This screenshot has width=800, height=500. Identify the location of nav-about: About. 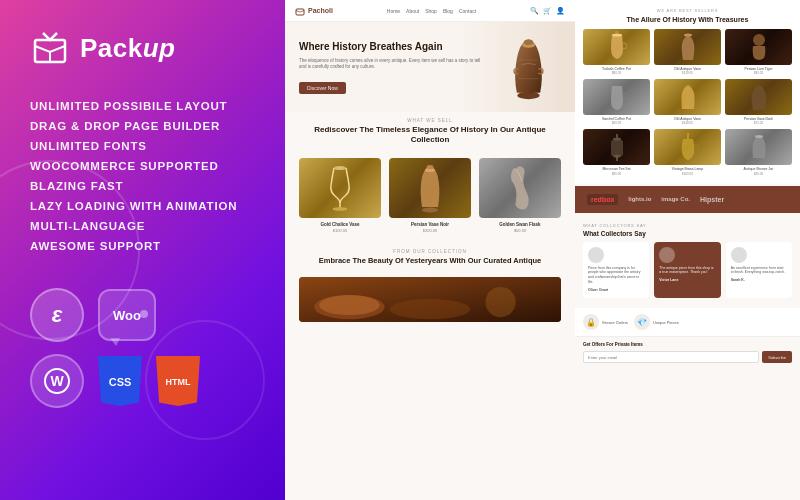
(412, 11).